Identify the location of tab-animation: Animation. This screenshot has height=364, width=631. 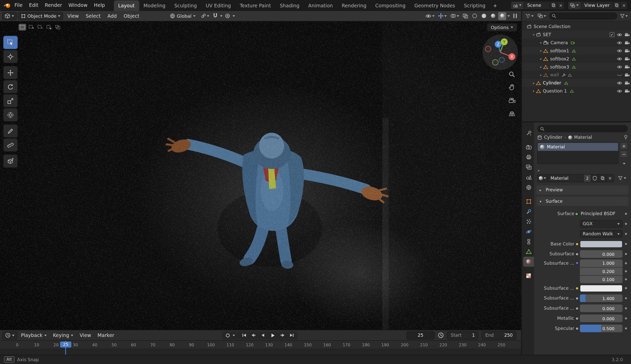
(321, 6).